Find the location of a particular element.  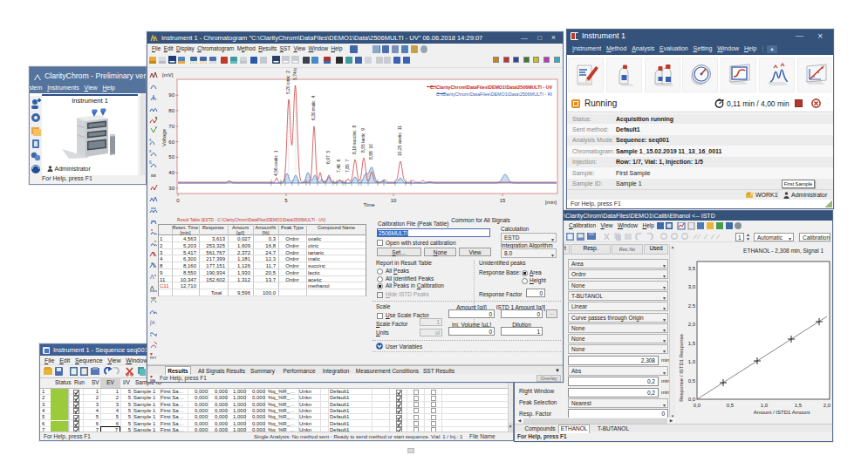

svg-text: ∫A is located at coordinates (152, 323).